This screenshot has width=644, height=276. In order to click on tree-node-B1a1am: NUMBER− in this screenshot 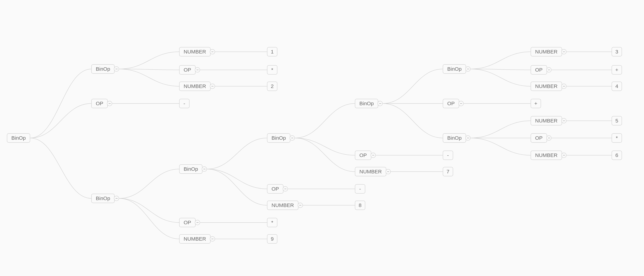, I will do `click(548, 86)`.